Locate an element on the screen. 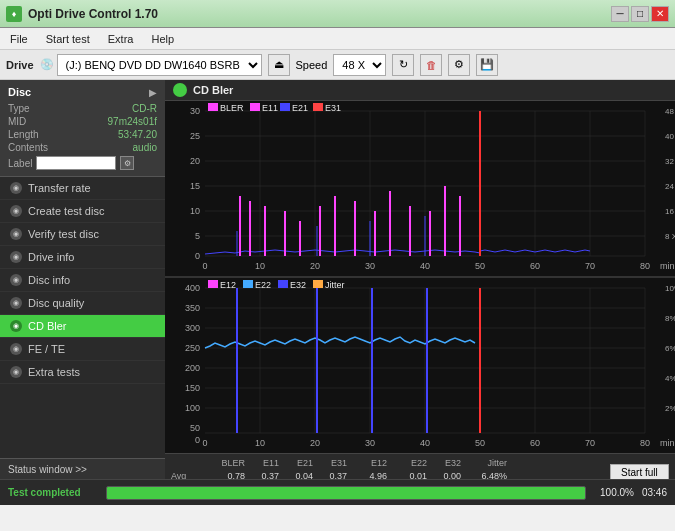  svg-text: 350 is located at coordinates (192, 308).